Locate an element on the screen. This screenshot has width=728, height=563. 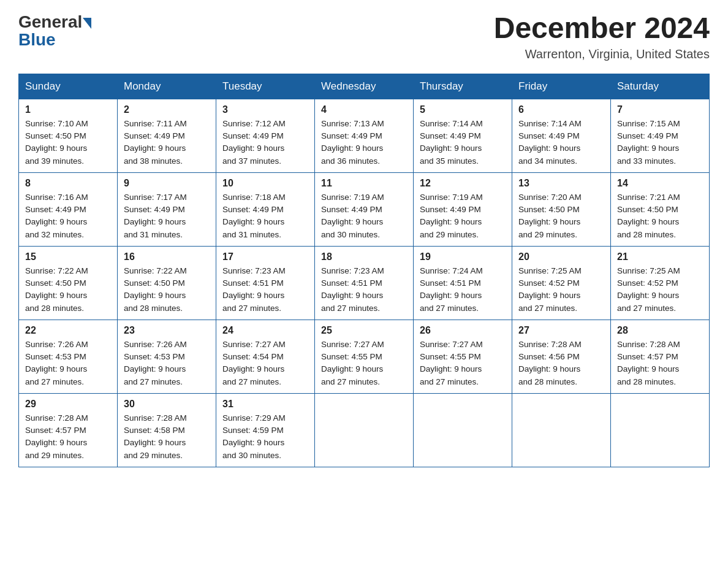
location-subtitle: Warrenton, Virginia, United States is located at coordinates (602, 54).